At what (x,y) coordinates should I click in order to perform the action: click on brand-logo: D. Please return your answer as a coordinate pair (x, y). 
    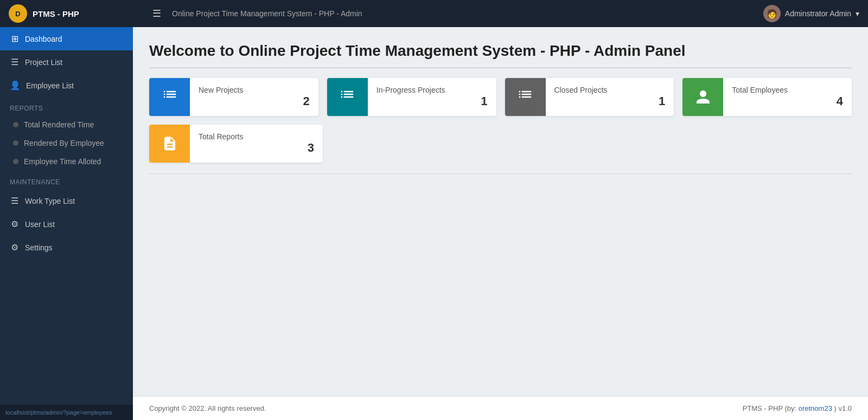
    Looking at the image, I should click on (18, 14).